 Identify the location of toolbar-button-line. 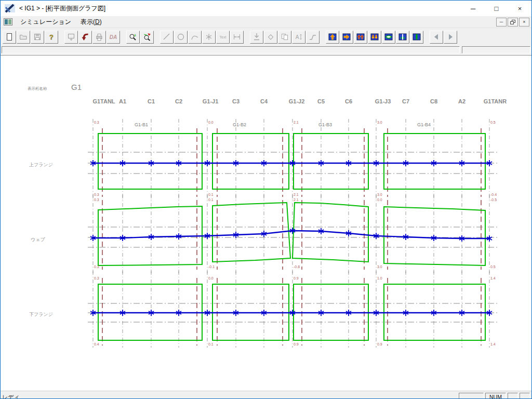
(167, 37).